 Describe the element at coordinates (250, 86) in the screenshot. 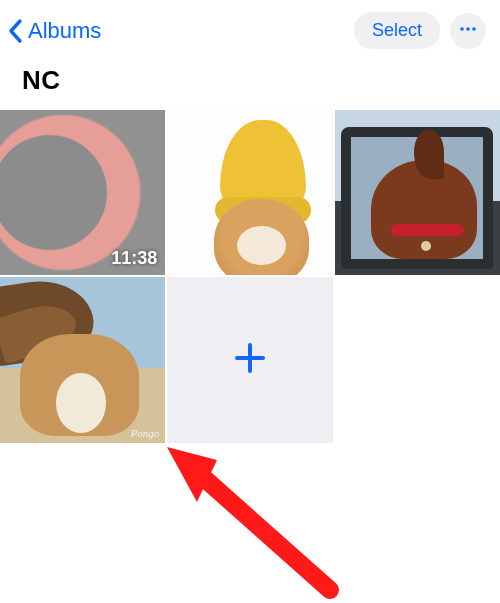

I see `album-title: NC` at that location.